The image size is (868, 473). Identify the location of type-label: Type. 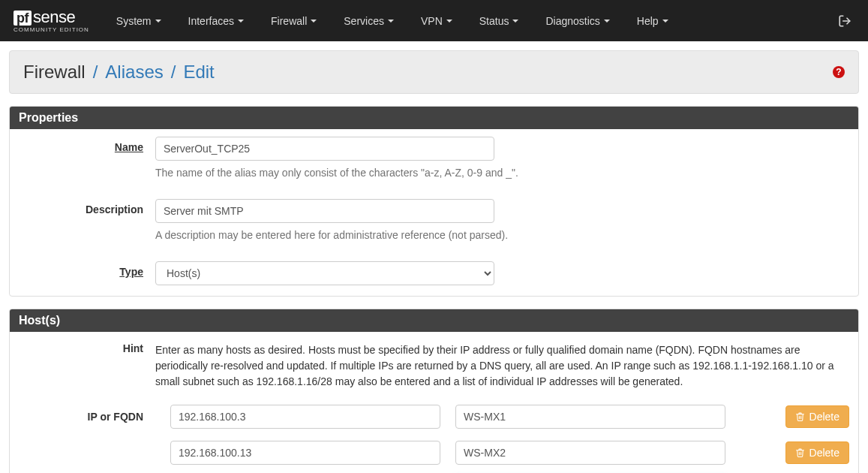
(87, 273).